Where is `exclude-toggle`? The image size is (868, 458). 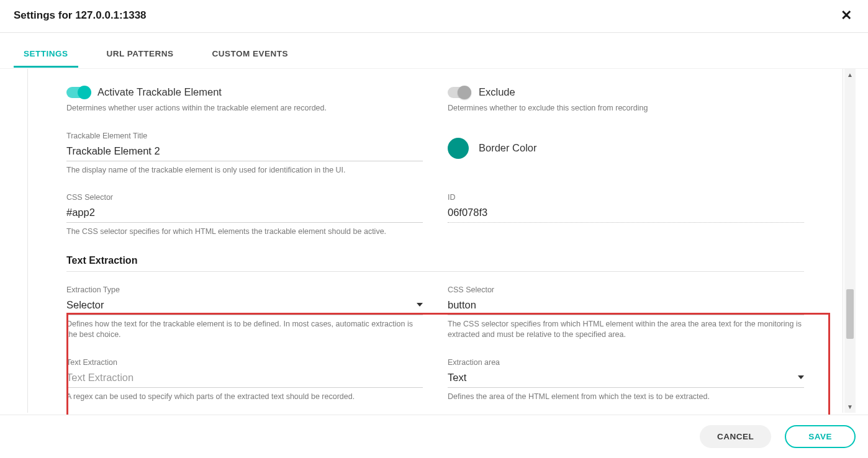 exclude-toggle is located at coordinates (459, 92).